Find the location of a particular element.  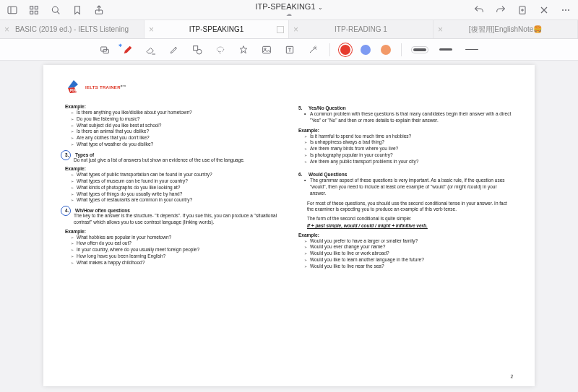

shape-tool-icon is located at coordinates (197, 50).